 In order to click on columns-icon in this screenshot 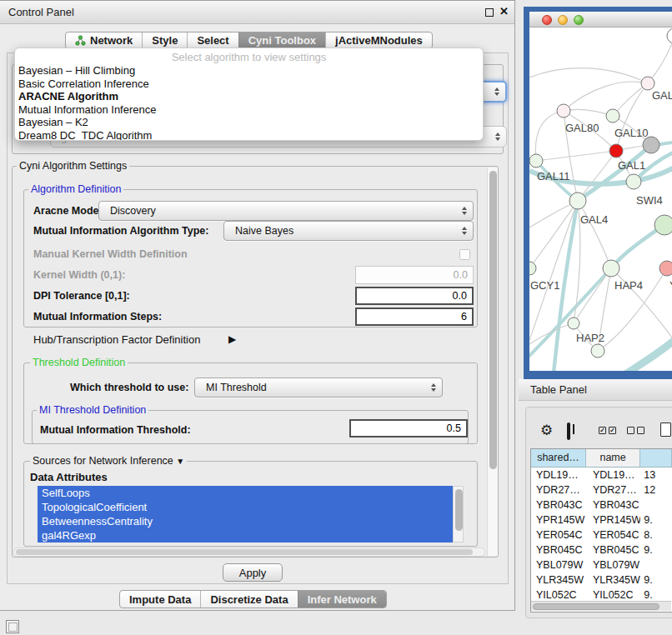, I will do `click(569, 432)`.